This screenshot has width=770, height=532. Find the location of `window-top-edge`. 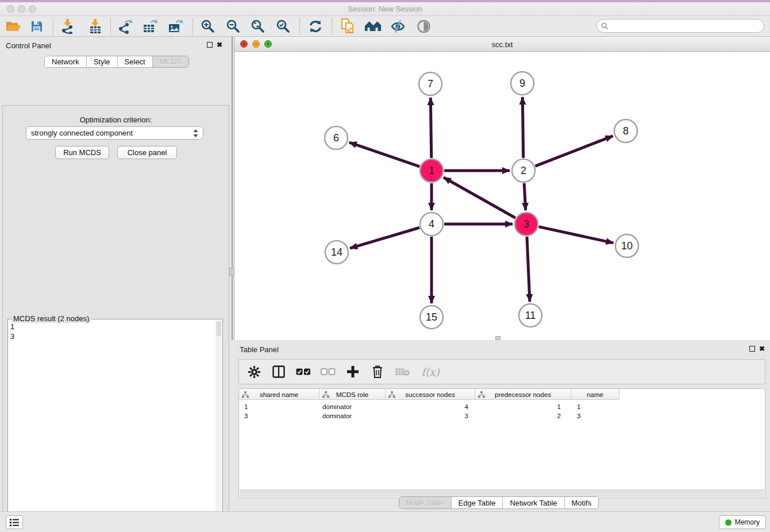

window-top-edge is located at coordinates (385, 1).